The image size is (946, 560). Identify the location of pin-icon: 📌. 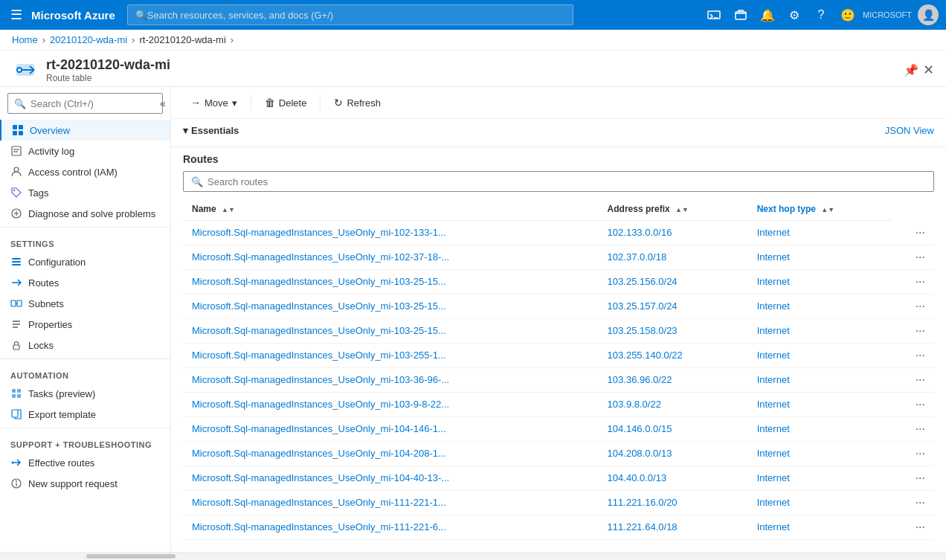
(911, 70).